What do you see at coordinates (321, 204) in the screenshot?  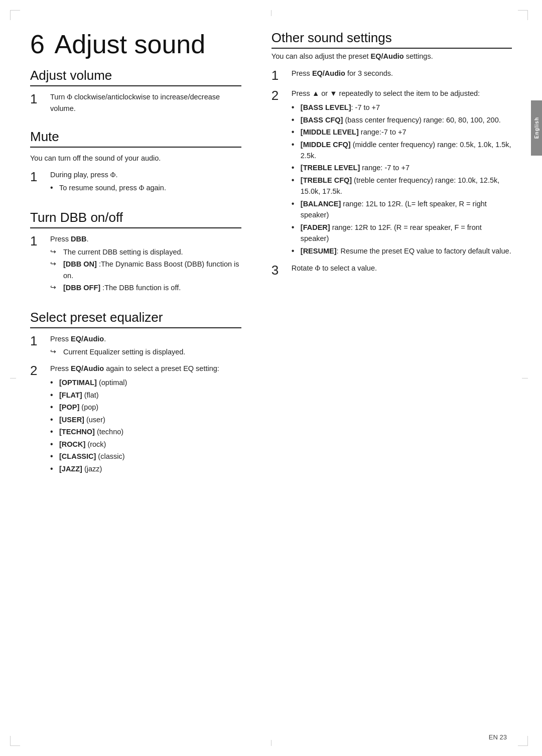 I see `bold-balance: [BALANCE]` at bounding box center [321, 204].